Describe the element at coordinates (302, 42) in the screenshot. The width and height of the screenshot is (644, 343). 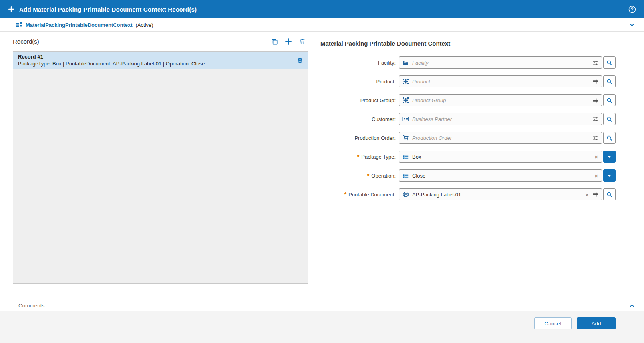
I see `delete-record-icon` at that location.